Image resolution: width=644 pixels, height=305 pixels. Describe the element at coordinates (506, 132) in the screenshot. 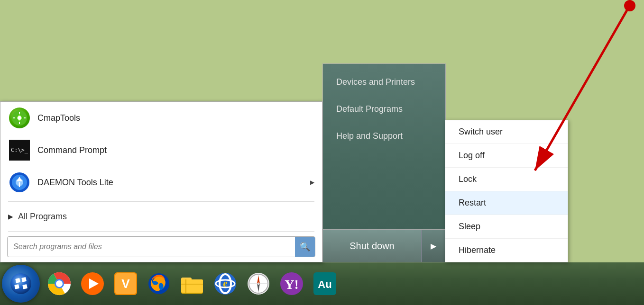

I see `submenu-switch-user: Switch user` at that location.